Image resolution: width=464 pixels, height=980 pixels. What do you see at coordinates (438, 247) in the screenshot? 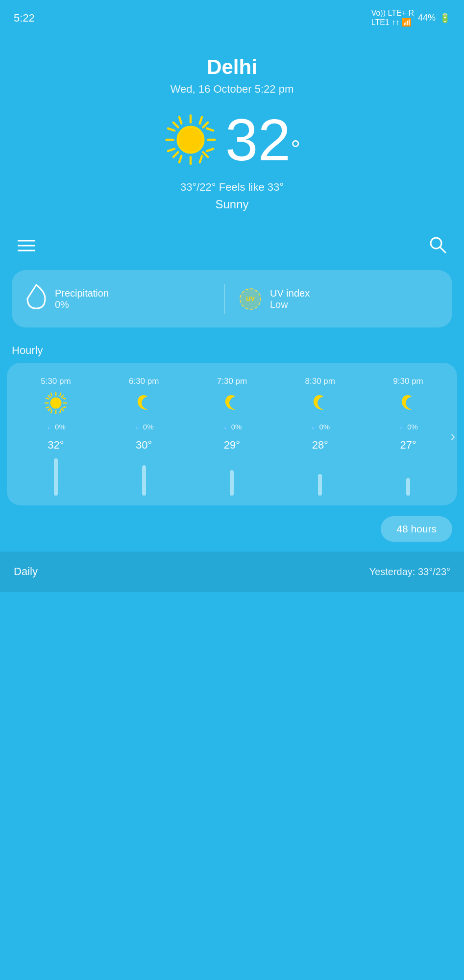
I see `search-icon` at bounding box center [438, 247].